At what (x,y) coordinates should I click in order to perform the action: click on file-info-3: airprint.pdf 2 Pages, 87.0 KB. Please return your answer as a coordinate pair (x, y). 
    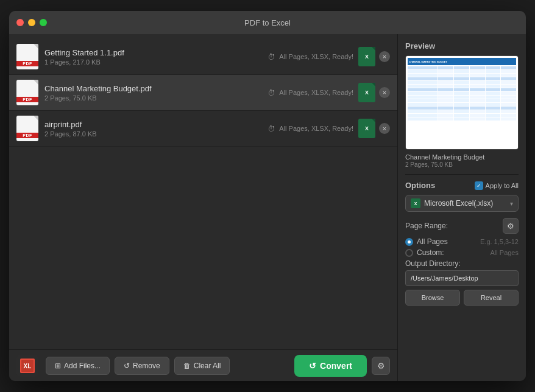
    Looking at the image, I should click on (156, 129).